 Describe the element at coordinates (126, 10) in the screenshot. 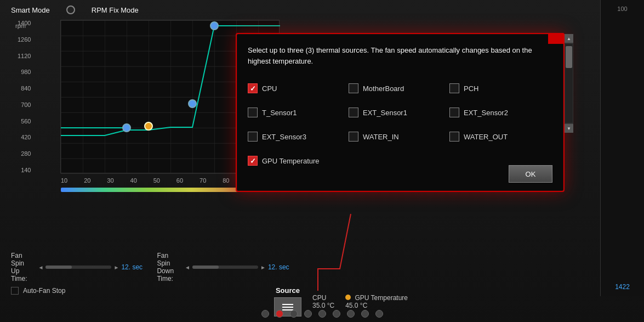

I see `mode-bar: Smart Mode RPM Fix Mode` at that location.